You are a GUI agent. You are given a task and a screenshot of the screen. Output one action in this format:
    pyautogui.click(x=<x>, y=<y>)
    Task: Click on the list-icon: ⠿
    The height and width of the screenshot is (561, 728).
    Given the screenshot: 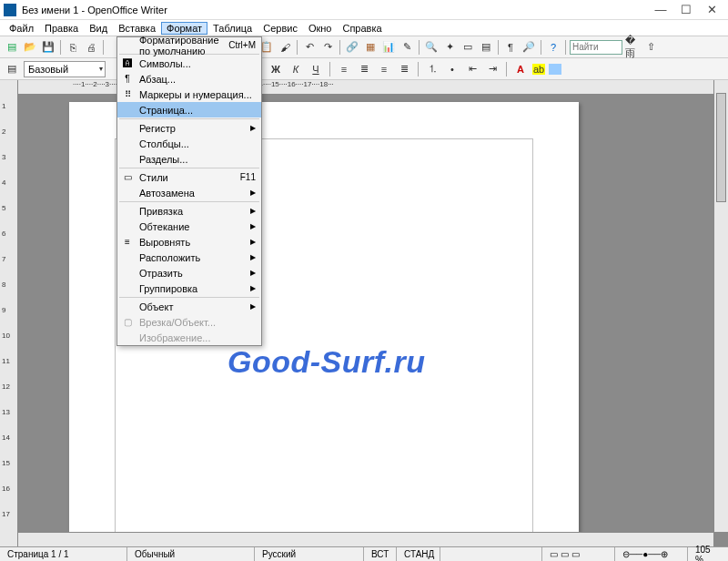 What is the action you would take?
    pyautogui.click(x=127, y=95)
    